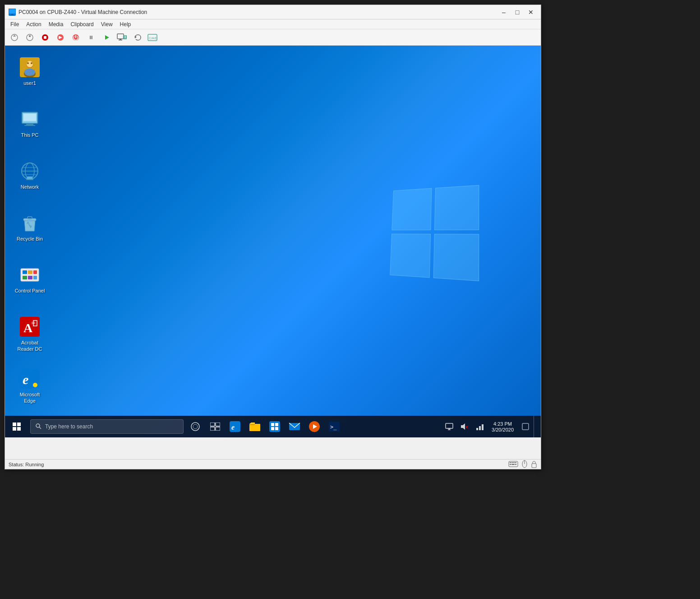 This screenshot has width=700, height=599. What do you see at coordinates (502, 424) in the screenshot?
I see `clock-time: 4:23 PM` at bounding box center [502, 424].